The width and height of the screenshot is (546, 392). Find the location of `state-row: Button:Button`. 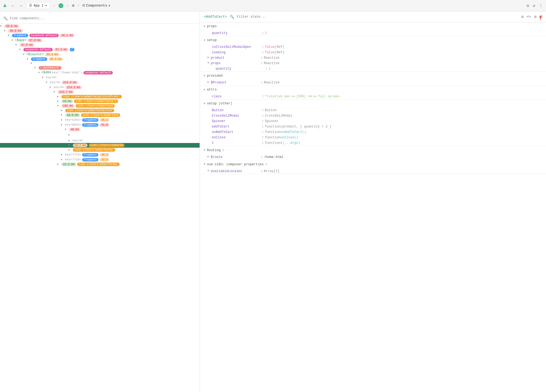

state-row: Button:Button is located at coordinates (373, 110).